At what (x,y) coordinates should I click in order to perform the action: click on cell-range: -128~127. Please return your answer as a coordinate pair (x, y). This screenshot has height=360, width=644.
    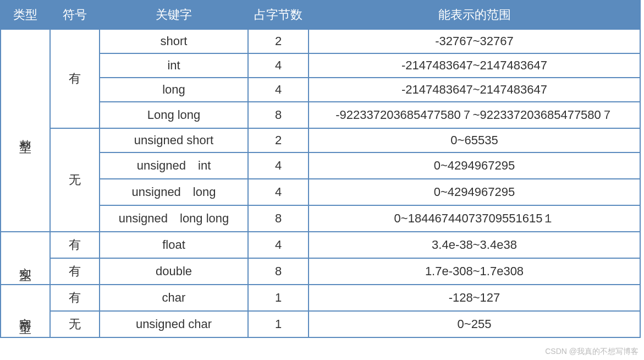
    Looking at the image, I should click on (474, 298).